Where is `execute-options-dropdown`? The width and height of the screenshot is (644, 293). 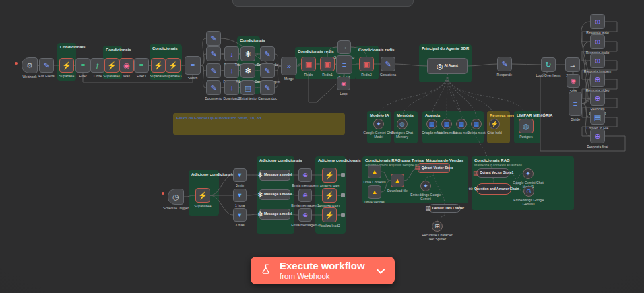
execute-options-dropdown is located at coordinates (380, 271).